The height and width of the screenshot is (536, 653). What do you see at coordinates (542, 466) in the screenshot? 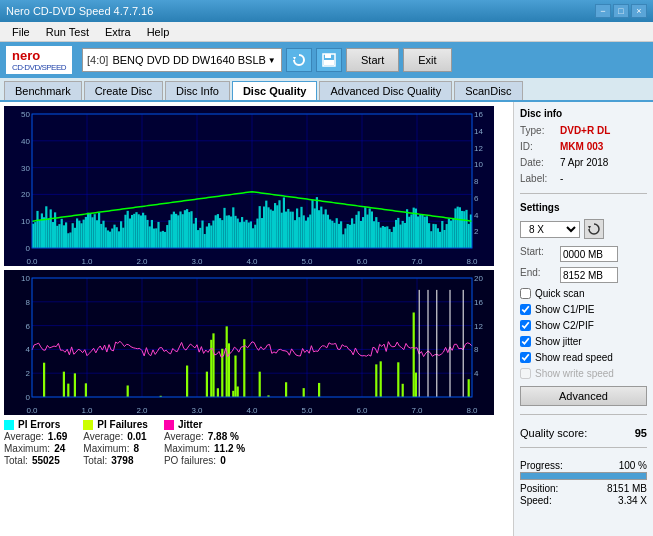
I see `progress-label: Progress:` at bounding box center [542, 466].